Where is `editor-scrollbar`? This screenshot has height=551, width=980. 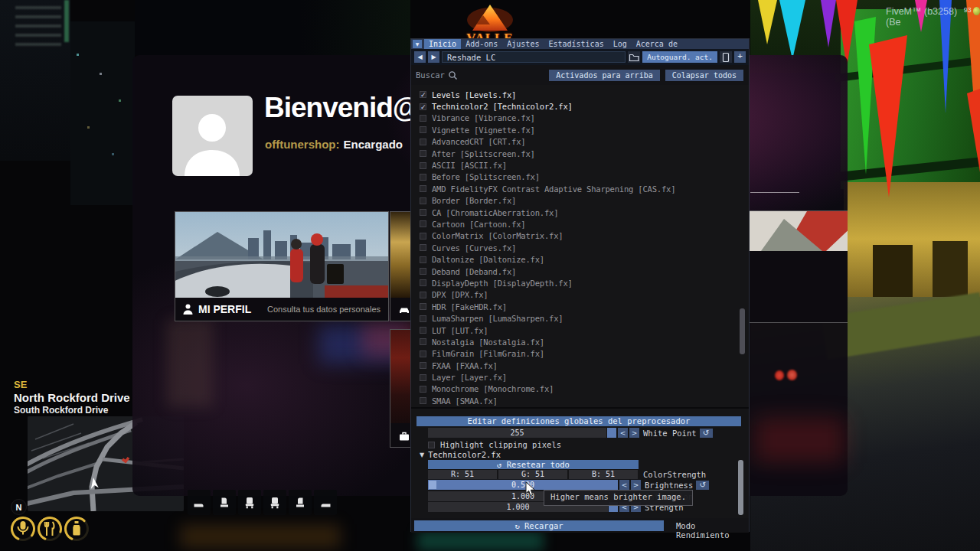 editor-scrollbar is located at coordinates (741, 487).